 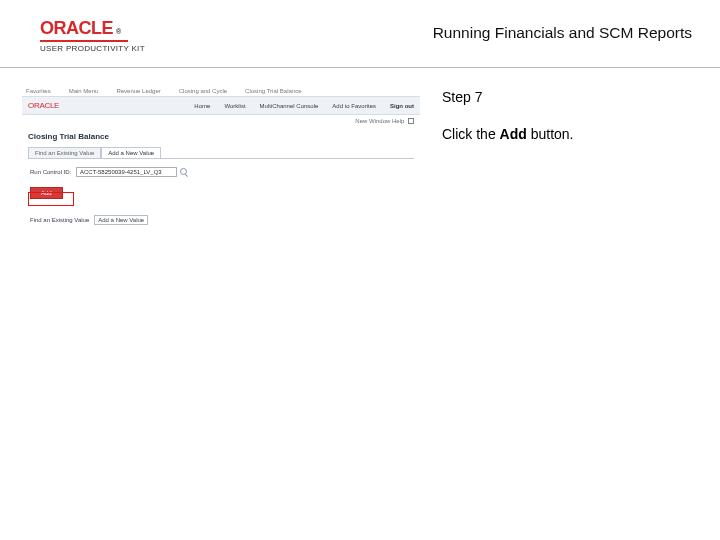 What do you see at coordinates (221, 91) in the screenshot?
I see `breadcrumb: Favorites Main Menu Revenue Ledger Closi…` at bounding box center [221, 91].